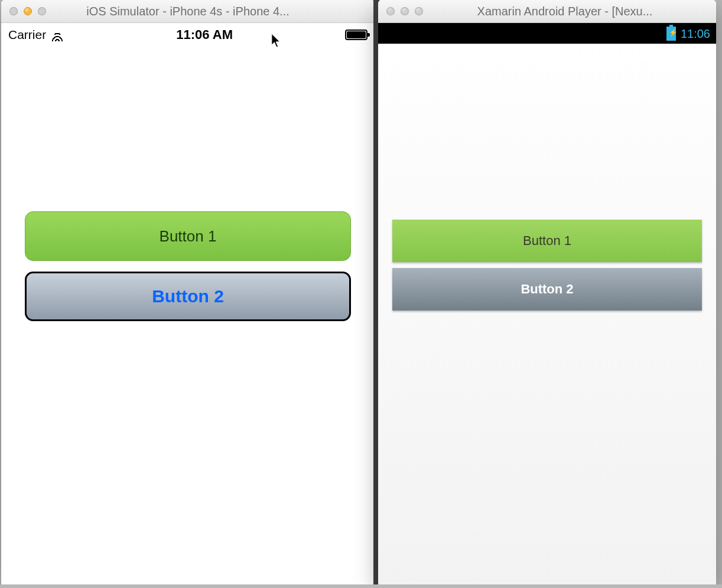  I want to click on ios-clock: 11:06 AM, so click(204, 35).